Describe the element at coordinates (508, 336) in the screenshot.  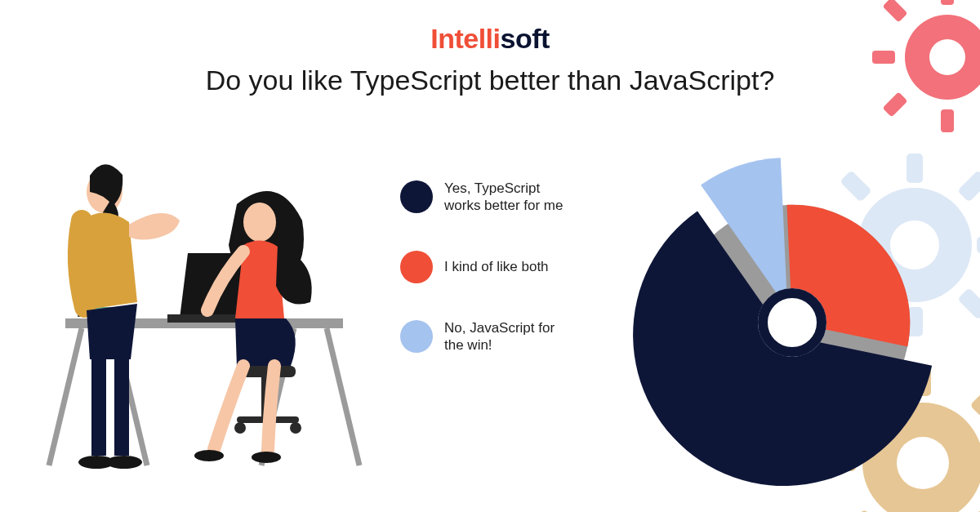
I see `legend-label: No, JavaScript for the win!` at that location.